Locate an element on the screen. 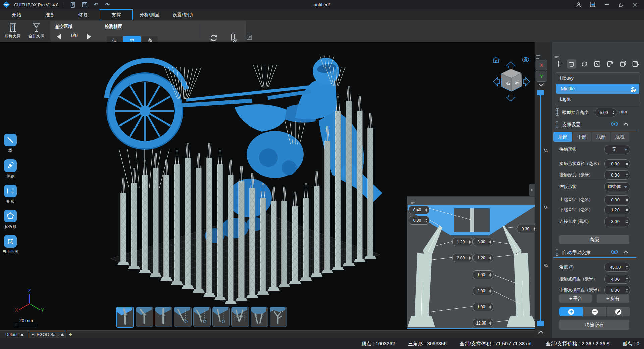  angle-input: 45.00 is located at coordinates (617, 267).